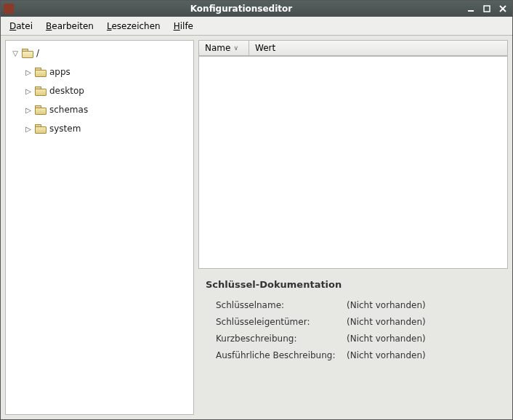 This screenshot has height=420, width=513. I want to click on window-controls, so click(487, 9).